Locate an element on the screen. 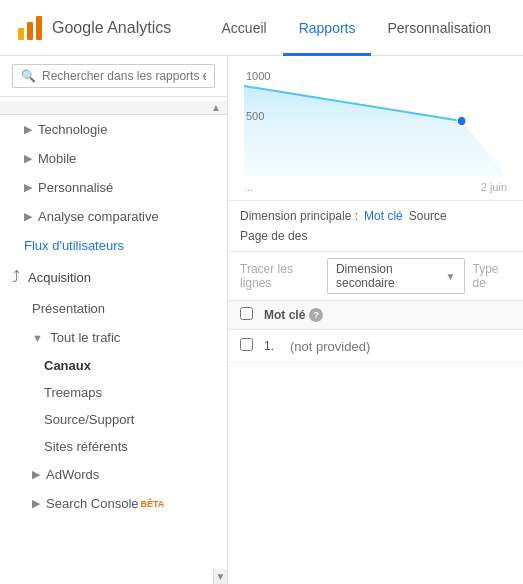 The width and height of the screenshot is (523, 584). sidebar-item-mobile: ▶ Mobile is located at coordinates (114, 158).